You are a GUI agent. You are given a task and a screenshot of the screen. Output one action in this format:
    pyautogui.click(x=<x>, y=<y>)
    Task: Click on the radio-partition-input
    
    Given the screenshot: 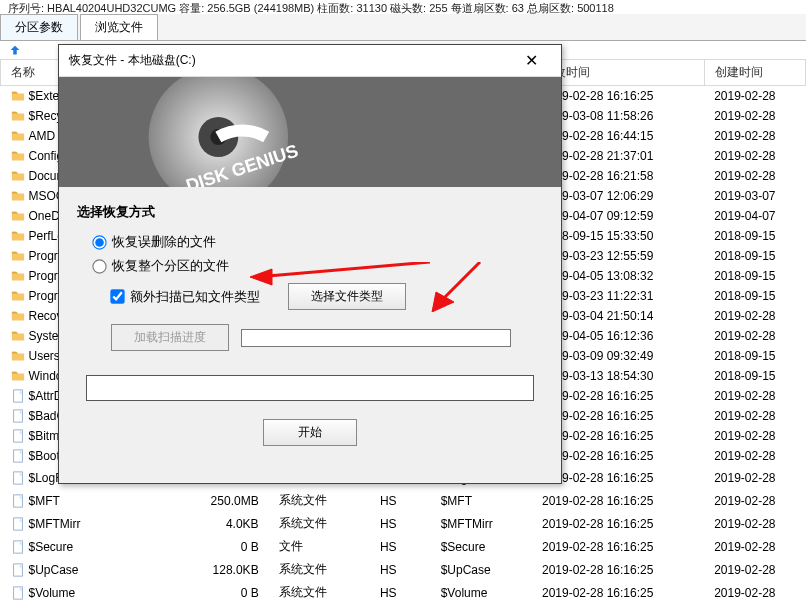 What is the action you would take?
    pyautogui.click(x=99, y=266)
    